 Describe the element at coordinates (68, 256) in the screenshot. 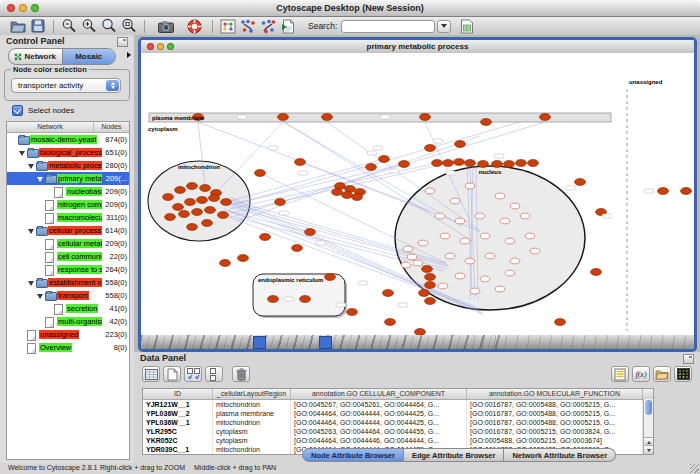

I see `tree-row: cell communicat22(0)` at that location.